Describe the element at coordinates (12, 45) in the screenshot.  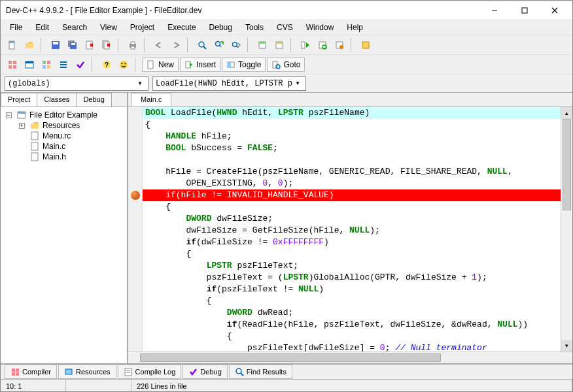
I see `new-project-icon` at that location.